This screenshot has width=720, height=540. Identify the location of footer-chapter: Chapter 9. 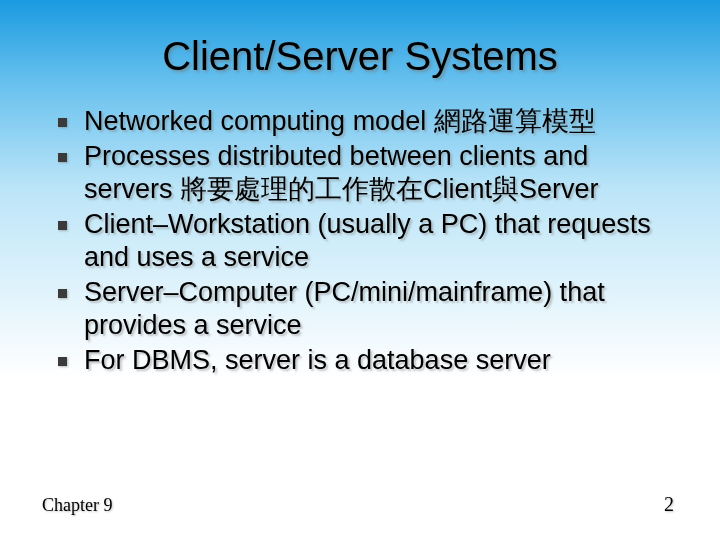
(77, 506).